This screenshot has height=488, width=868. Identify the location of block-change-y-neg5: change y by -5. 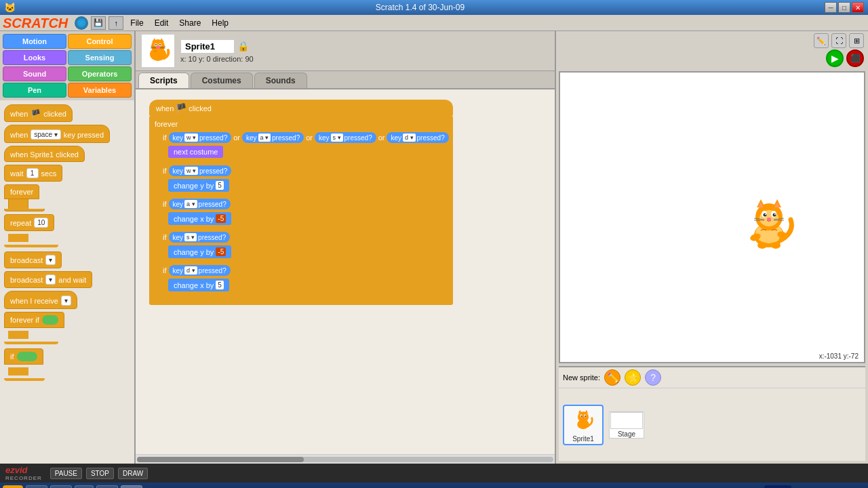
(199, 252).